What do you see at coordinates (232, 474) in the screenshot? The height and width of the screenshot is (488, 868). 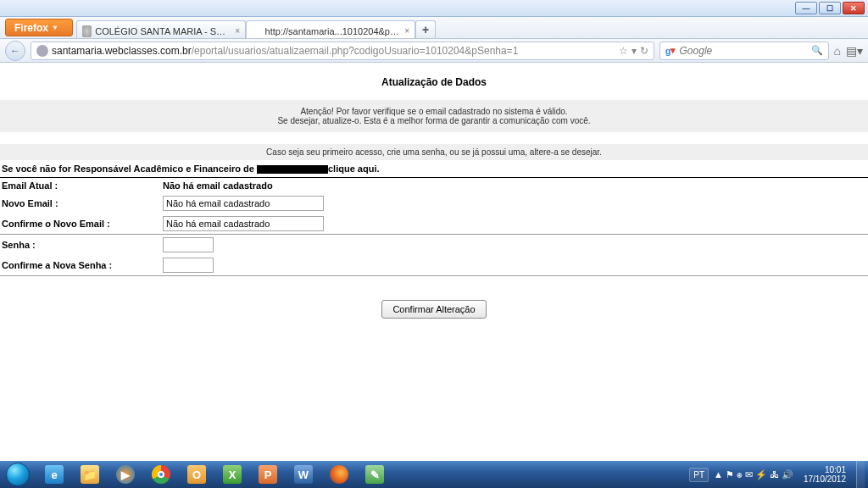 I see `taskbar-excel: X` at bounding box center [232, 474].